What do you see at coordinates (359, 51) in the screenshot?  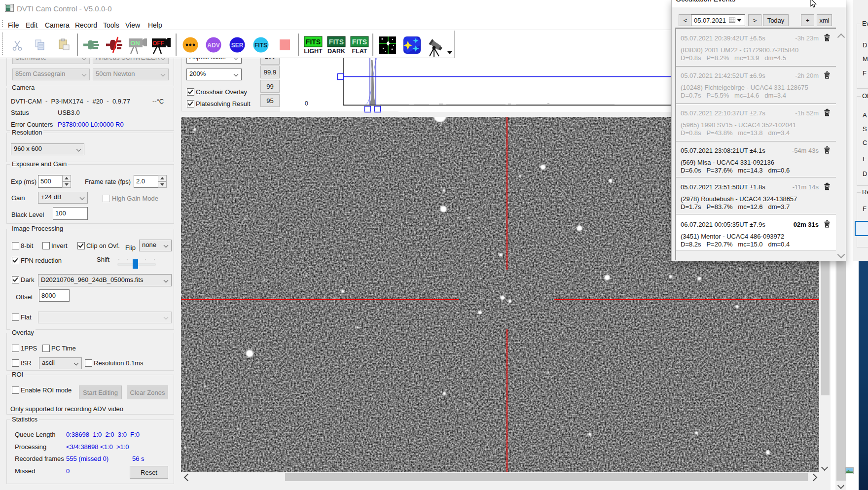 I see `svg-text: FLAT` at bounding box center [359, 51].